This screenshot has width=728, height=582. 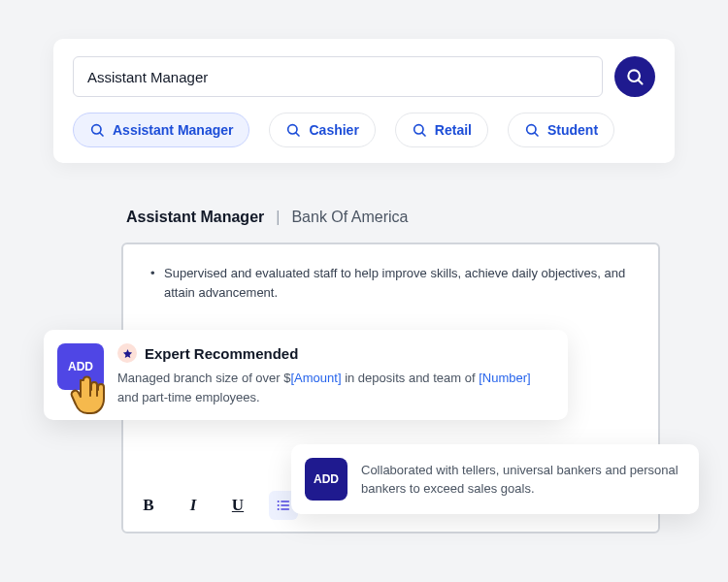 I want to click on search-button, so click(x=635, y=77).